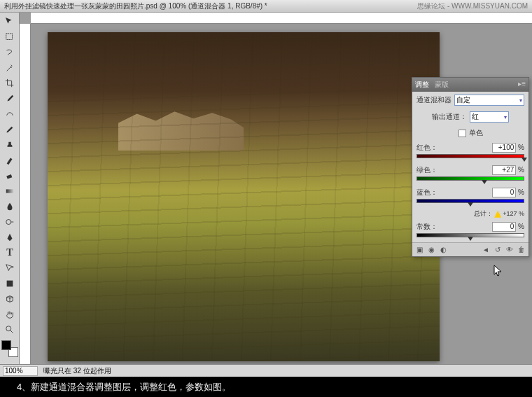 Image resolution: width=532 pixels, height=397 pixels. I want to click on brush-tool-icon, so click(10, 130).